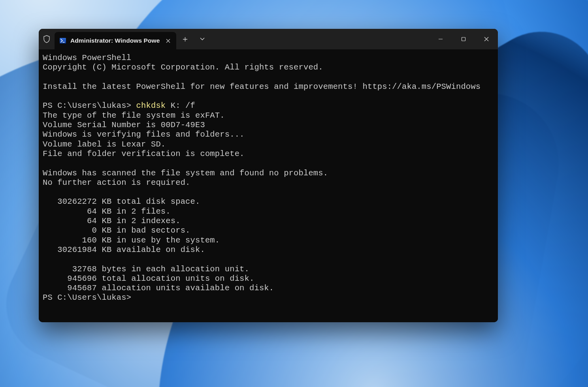  I want to click on prompt-1-args: K: /f, so click(180, 106).